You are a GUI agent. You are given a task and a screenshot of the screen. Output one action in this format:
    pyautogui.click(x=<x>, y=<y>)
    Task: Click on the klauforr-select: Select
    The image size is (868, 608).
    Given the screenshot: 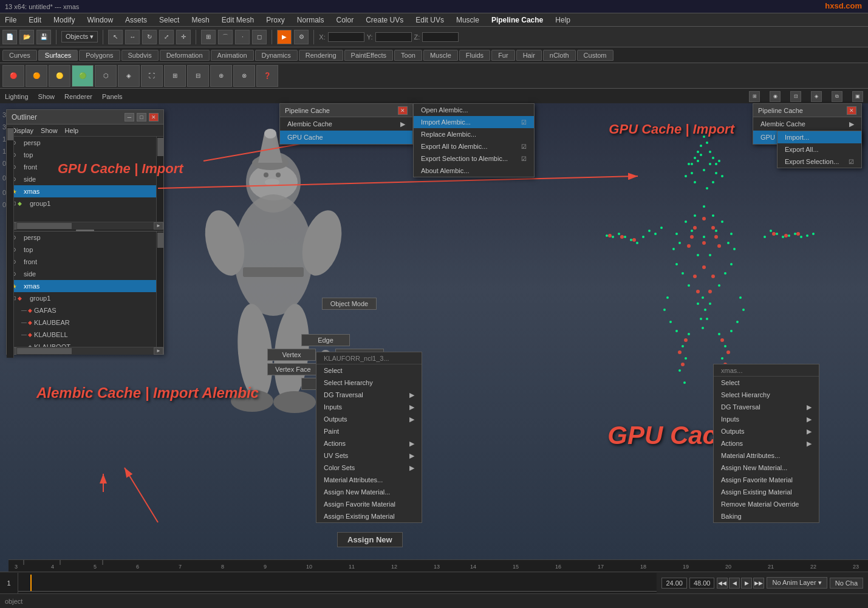 What is the action you would take?
    pyautogui.click(x=369, y=371)
    